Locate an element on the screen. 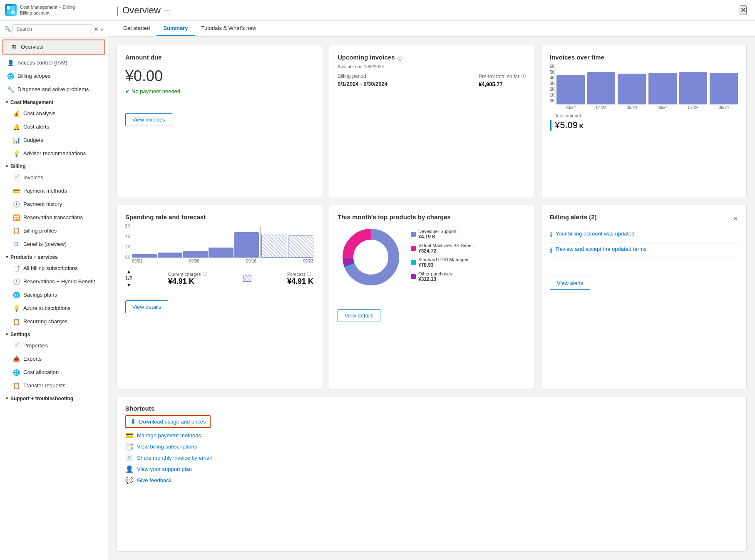  amount-due-card: Amount due ¥0.00 ✔ No payment needed Vie… is located at coordinates (219, 121).